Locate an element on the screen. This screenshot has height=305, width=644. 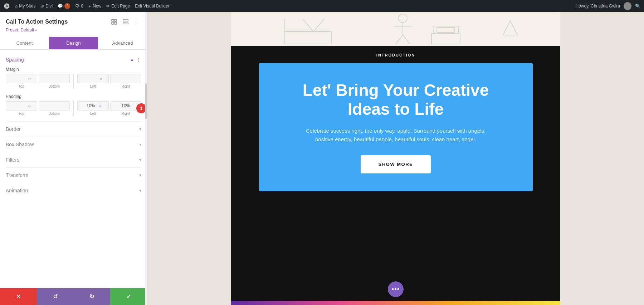
action-bar: ✕ ↺ ↻ ✓ is located at coordinates (74, 297).